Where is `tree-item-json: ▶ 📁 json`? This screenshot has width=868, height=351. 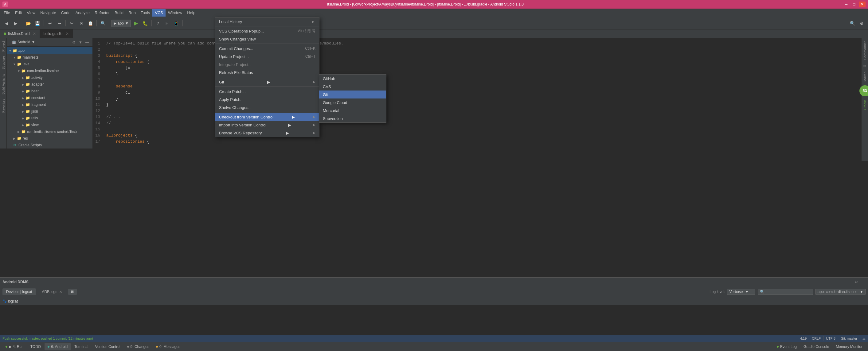 tree-item-json: ▶ 📁 json is located at coordinates (50, 111).